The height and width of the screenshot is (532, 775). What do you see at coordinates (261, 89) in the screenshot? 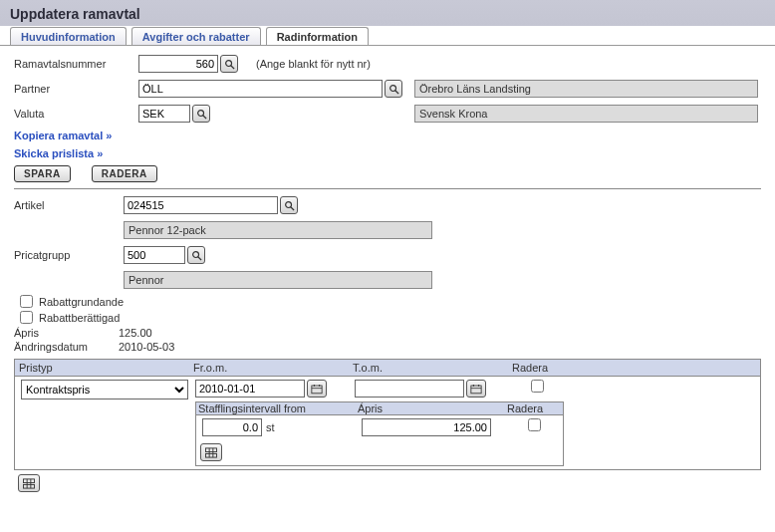
I see `partner-input` at bounding box center [261, 89].